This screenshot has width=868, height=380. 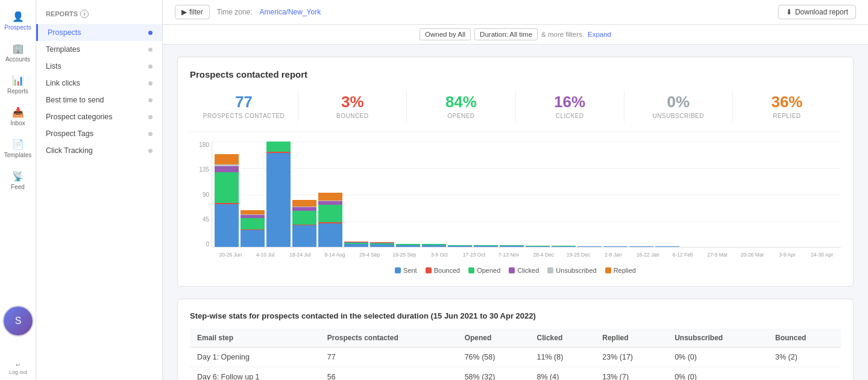 What do you see at coordinates (679, 106) in the screenshot?
I see `stat-unsubscribed: 0% UNSUBSCRIBED` at bounding box center [679, 106].